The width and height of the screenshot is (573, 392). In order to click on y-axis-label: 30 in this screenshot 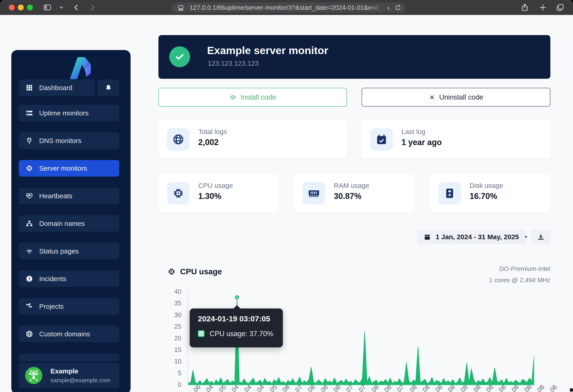, I will do `click(169, 315)`.